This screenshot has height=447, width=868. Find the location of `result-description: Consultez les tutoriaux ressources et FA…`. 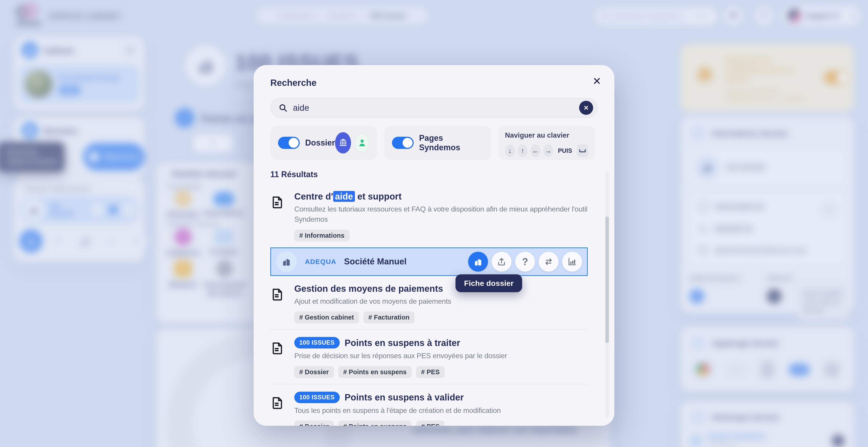

result-description: Consultez les tutoriaux ressources et FA… is located at coordinates (441, 214).